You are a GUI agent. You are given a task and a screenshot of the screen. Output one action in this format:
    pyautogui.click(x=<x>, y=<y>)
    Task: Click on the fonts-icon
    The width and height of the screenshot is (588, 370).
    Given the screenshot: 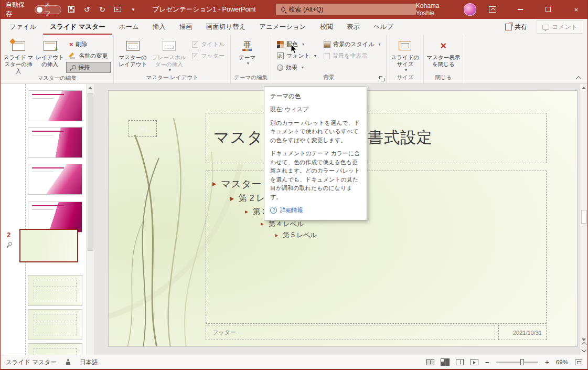 What is the action you would take?
    pyautogui.click(x=280, y=56)
    